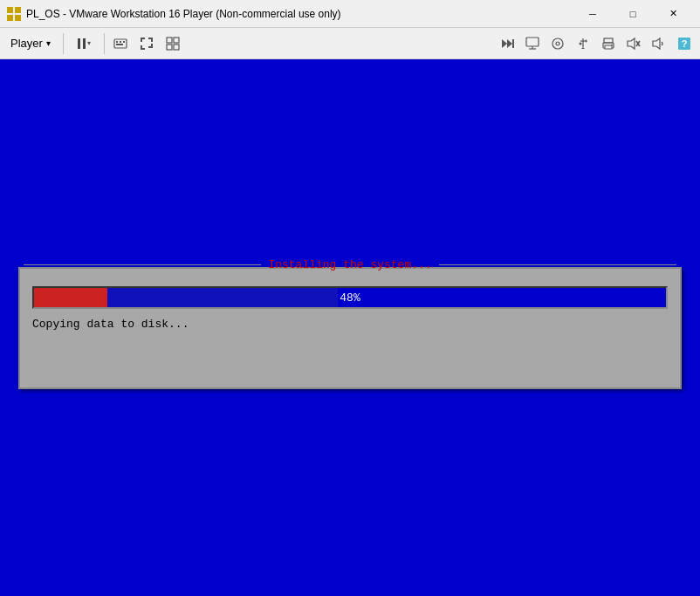 The width and height of the screenshot is (700, 596). Describe the element at coordinates (85, 44) in the screenshot. I see `pause-button: ▾` at that location.